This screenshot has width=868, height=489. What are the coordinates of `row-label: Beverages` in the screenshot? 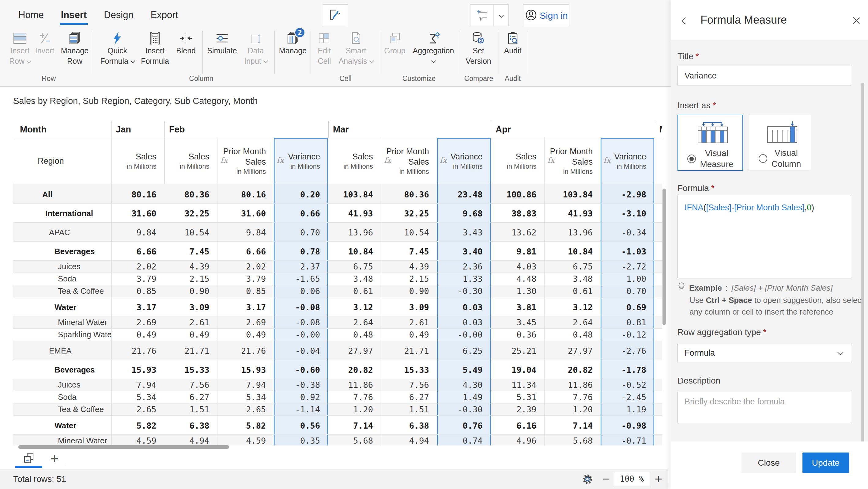 It's located at (62, 369).